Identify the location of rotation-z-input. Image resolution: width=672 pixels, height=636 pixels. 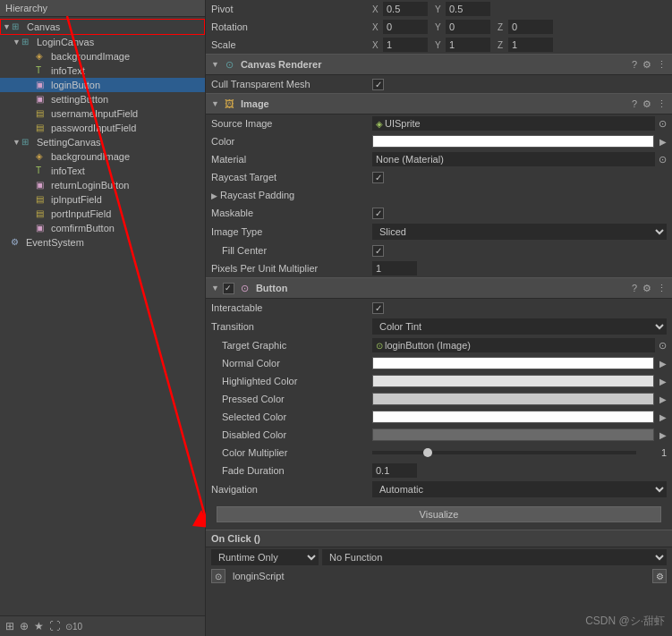
(531, 27).